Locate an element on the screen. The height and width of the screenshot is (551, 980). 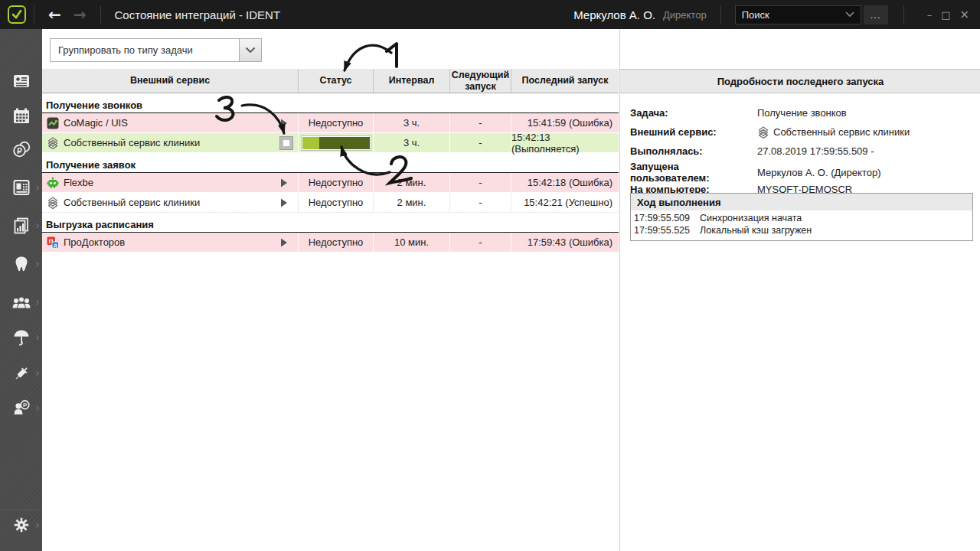
column-header: Интервал is located at coordinates (412, 81).